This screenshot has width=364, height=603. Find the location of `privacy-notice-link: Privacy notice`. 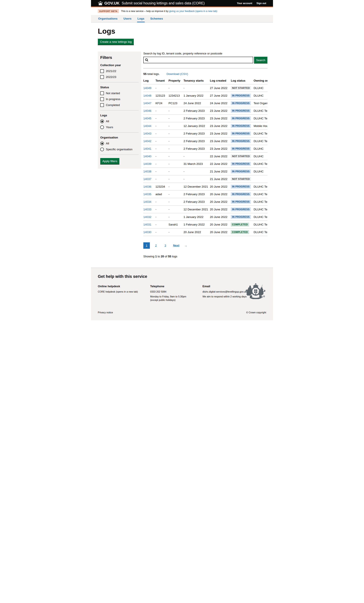

privacy-notice-link: Privacy notice is located at coordinates (106, 313).